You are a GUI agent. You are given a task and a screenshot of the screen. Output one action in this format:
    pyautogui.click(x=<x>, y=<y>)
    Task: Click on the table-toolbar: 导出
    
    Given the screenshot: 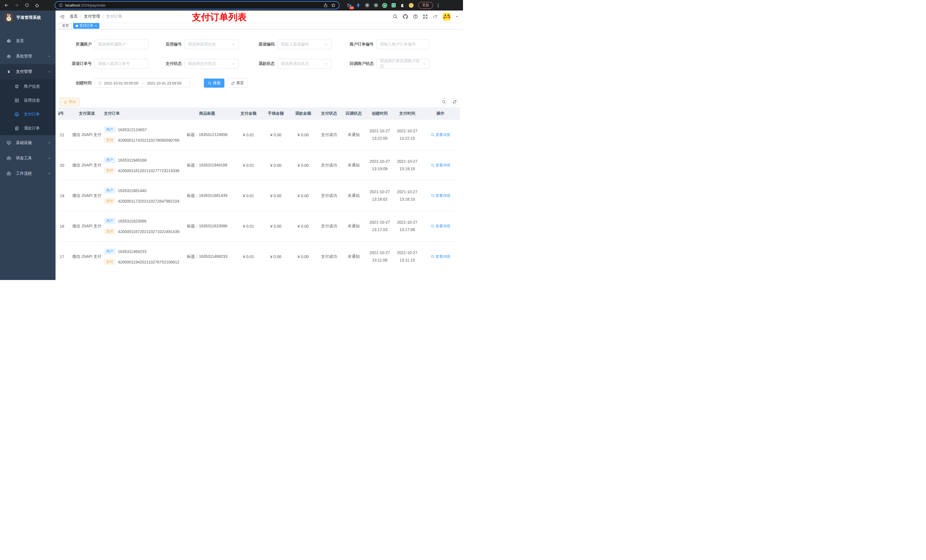 What is the action you would take?
    pyautogui.click(x=259, y=102)
    